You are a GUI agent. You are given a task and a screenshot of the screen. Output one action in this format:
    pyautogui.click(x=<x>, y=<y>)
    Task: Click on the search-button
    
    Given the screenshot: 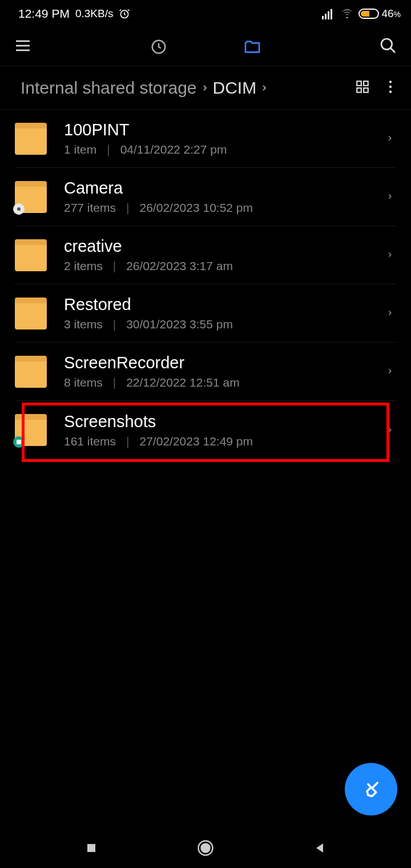 What is the action you would take?
    pyautogui.click(x=388, y=47)
    